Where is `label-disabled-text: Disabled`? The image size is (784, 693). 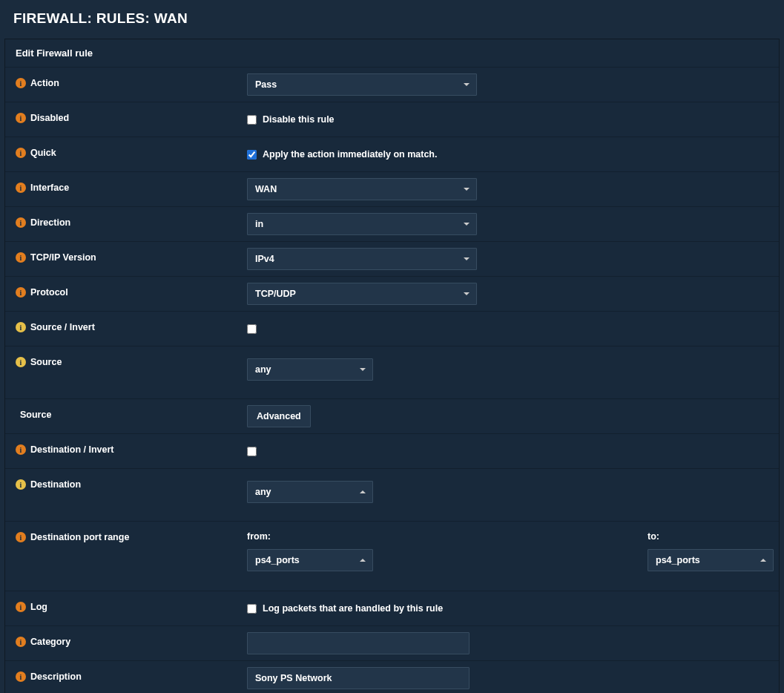
label-disabled-text: Disabled is located at coordinates (50, 118).